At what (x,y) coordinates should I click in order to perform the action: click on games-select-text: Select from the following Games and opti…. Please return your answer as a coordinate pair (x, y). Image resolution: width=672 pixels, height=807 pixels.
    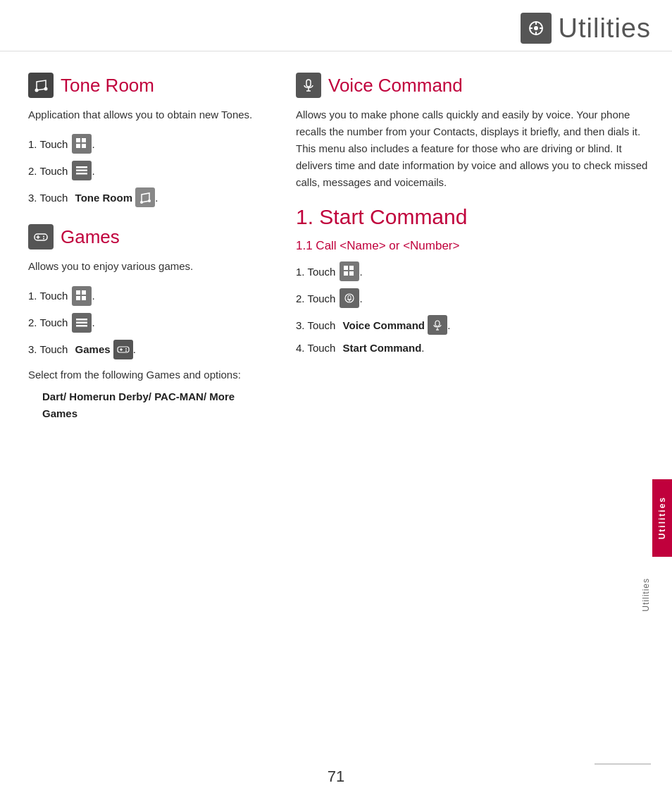
    Looking at the image, I should click on (148, 375).